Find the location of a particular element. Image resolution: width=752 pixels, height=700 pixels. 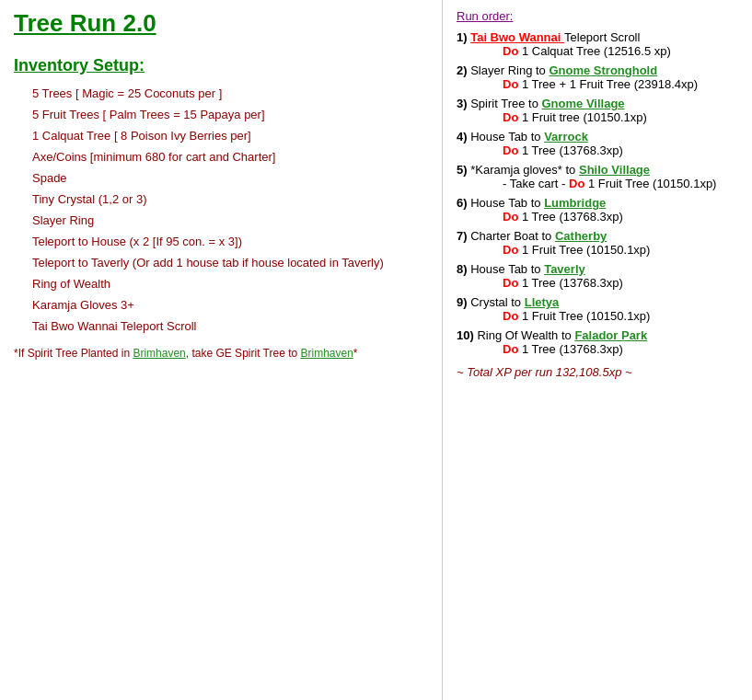

step-7-dest: Catherby is located at coordinates (581, 235).